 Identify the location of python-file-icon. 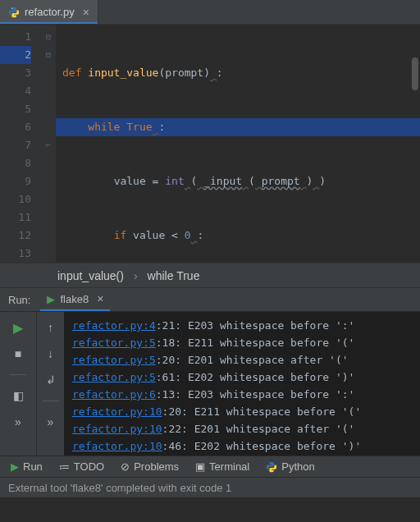
(14, 12).